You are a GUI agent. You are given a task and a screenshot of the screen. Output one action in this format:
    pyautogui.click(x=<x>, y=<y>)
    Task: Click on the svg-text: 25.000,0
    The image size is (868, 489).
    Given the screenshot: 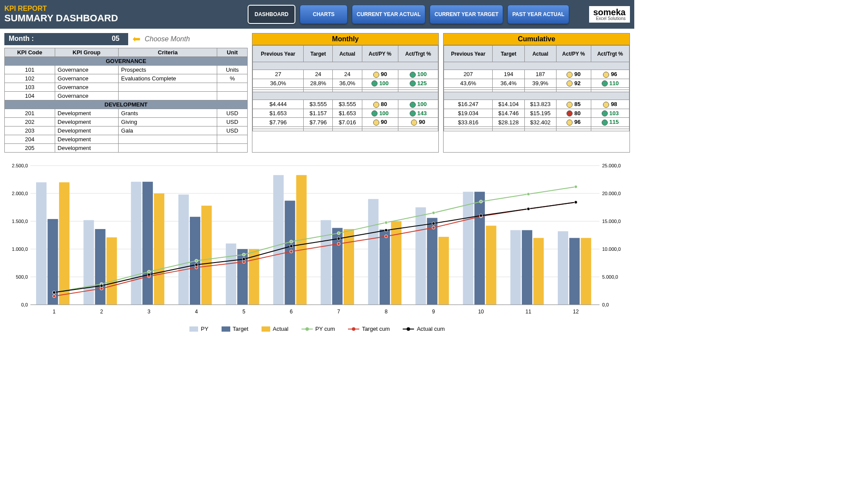 What is the action you would take?
    pyautogui.click(x=612, y=166)
    